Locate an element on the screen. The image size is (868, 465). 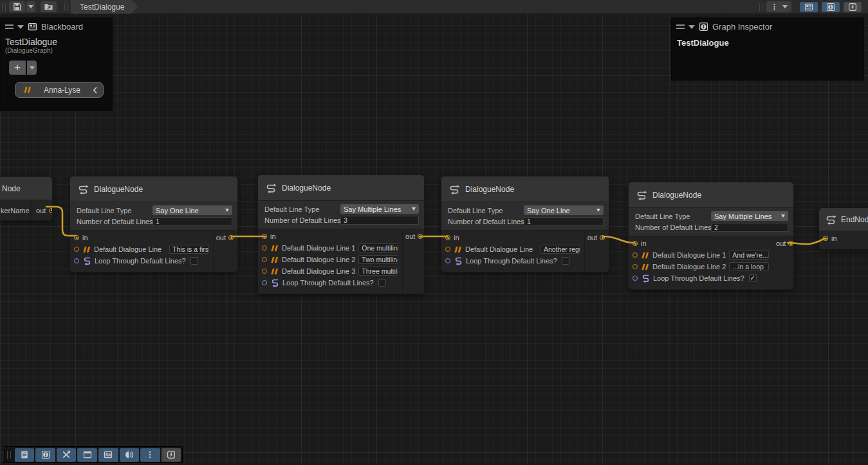
blackboard-variable-anna-lyse: Anna-Lyse is located at coordinates (59, 90).